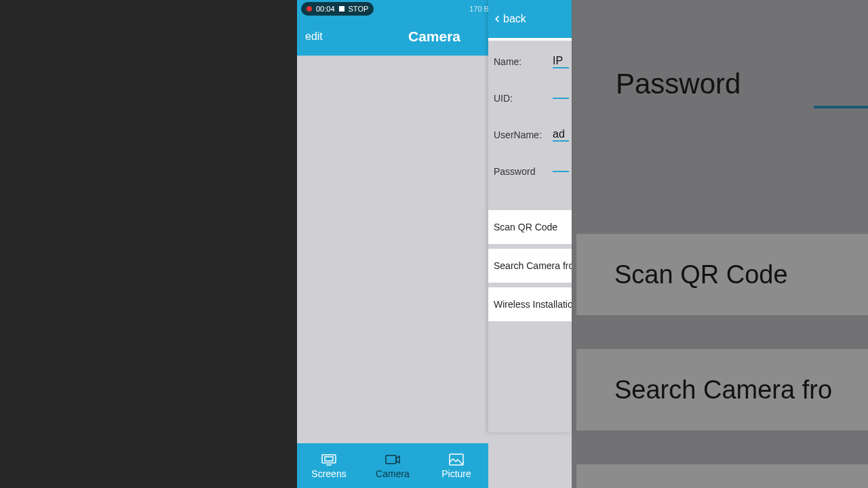  I want to click on row-name: Name: IP, so click(530, 62).